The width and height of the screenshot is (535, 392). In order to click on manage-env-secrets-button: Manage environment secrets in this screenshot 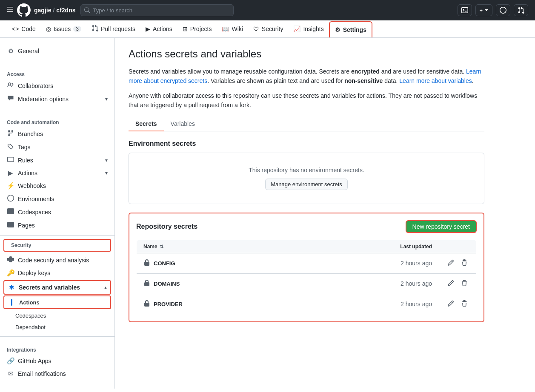, I will do `click(306, 185)`.